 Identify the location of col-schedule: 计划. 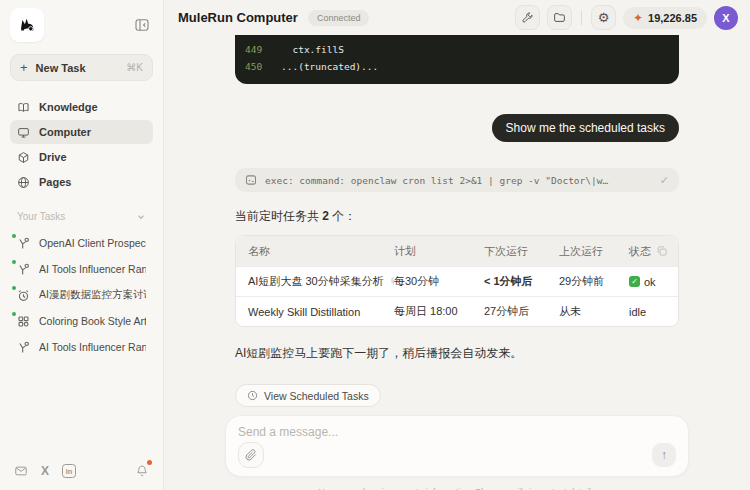
(439, 252).